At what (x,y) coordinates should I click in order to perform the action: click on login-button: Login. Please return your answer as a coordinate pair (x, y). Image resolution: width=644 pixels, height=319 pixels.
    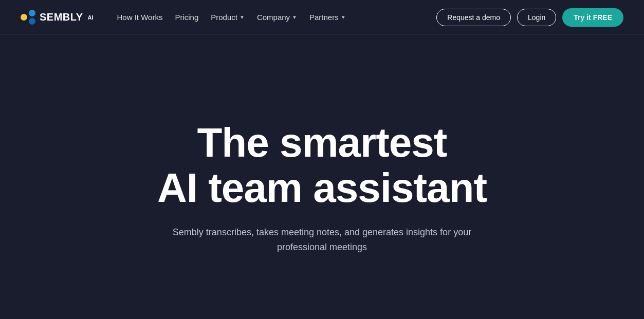
    Looking at the image, I should click on (537, 17).